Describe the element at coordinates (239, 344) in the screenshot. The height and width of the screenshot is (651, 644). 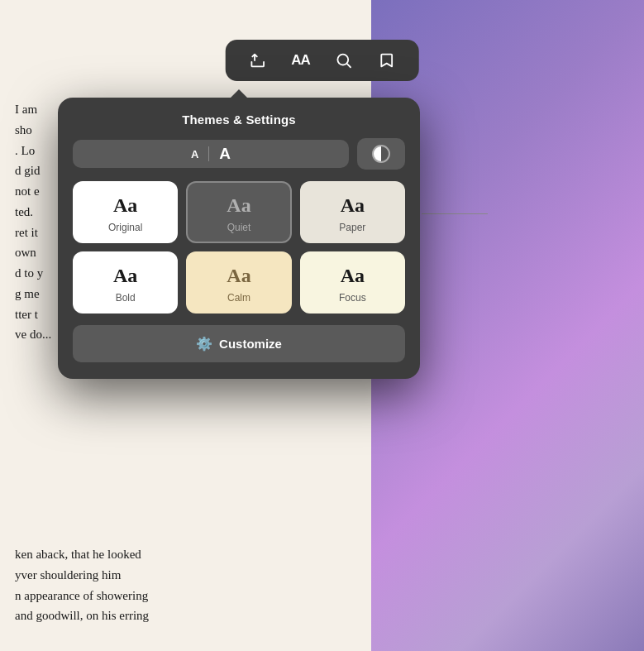
I see `customize-button: ⚙️ Customize` at that location.